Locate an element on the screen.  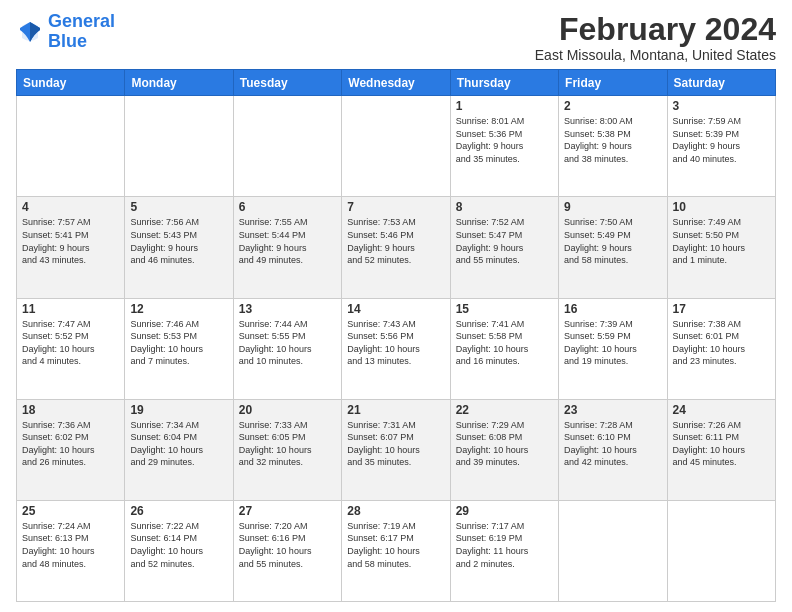
header-thursday: Thursday is located at coordinates (504, 83).